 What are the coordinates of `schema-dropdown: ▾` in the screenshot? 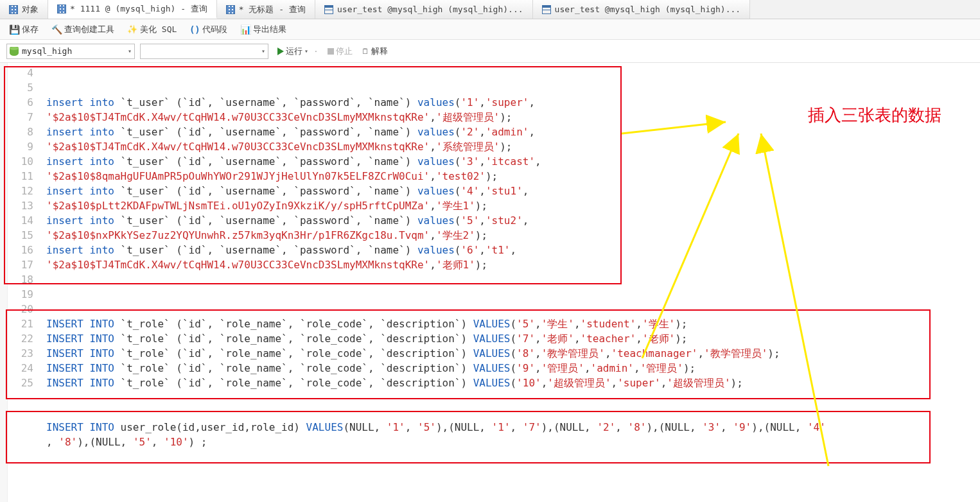 It's located at (204, 51).